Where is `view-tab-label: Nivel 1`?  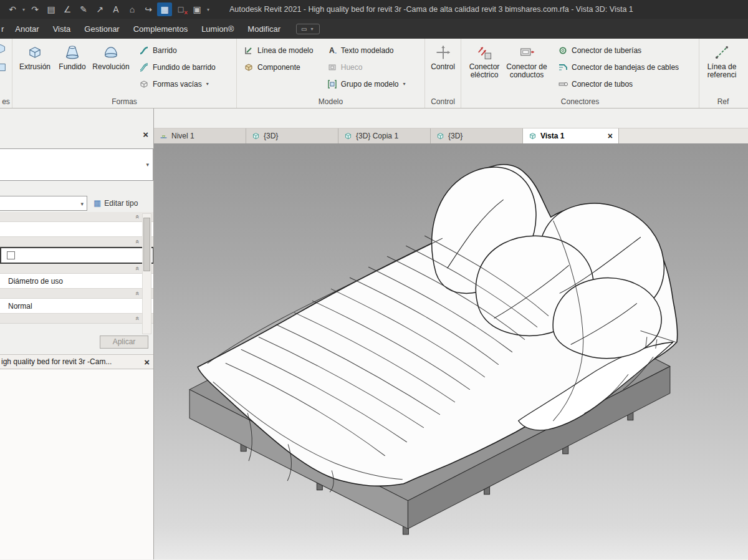
view-tab-label: Nivel 1 is located at coordinates (183, 136).